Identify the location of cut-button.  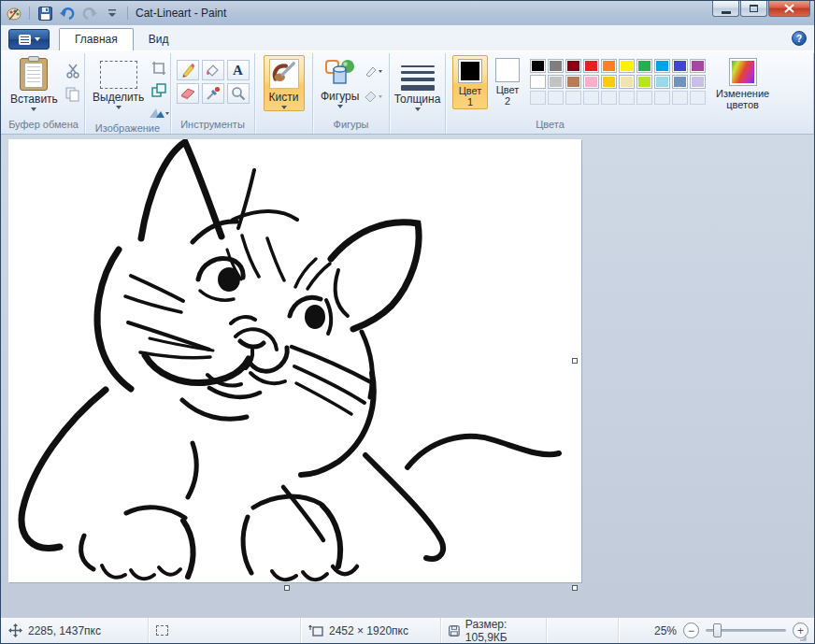
(73, 71).